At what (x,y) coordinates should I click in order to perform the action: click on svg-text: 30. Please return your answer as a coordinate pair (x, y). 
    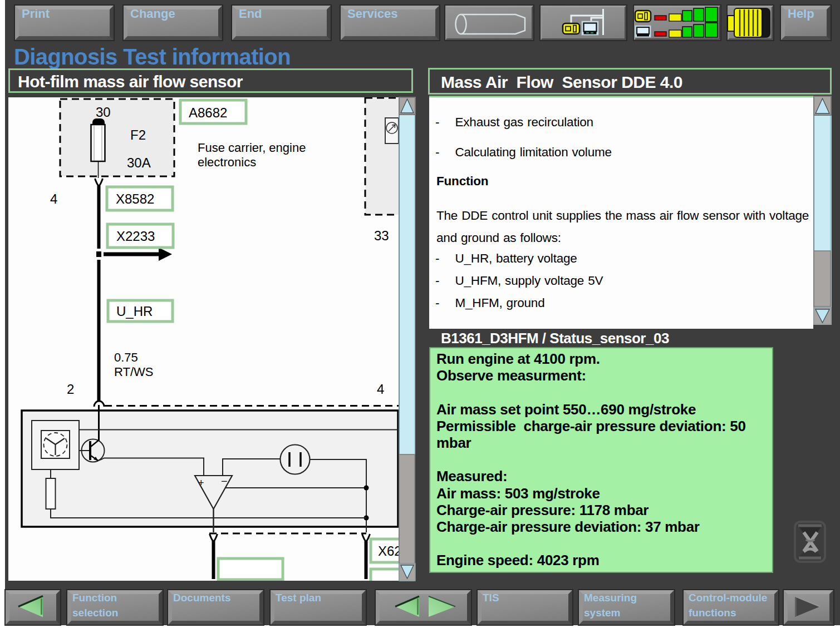
    Looking at the image, I should click on (104, 112).